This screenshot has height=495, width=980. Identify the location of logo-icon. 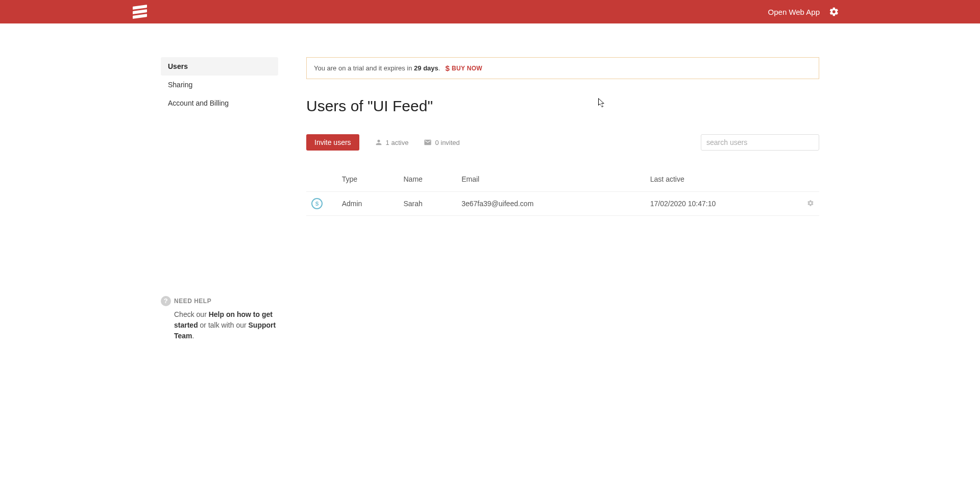
(140, 12).